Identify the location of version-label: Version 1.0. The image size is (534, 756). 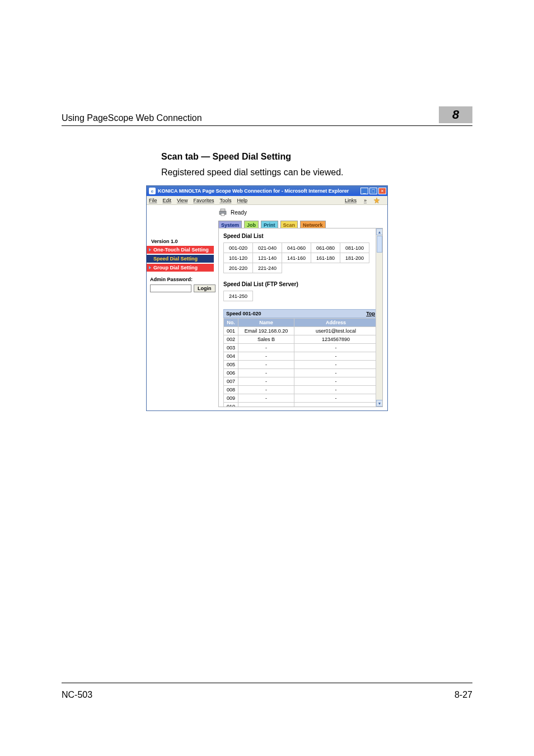
(180, 241).